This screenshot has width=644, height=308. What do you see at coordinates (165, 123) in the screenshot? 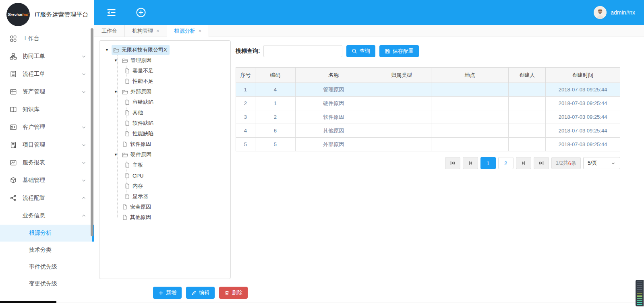
I see `tree-node-leaf: 软件缺陷` at bounding box center [165, 123].